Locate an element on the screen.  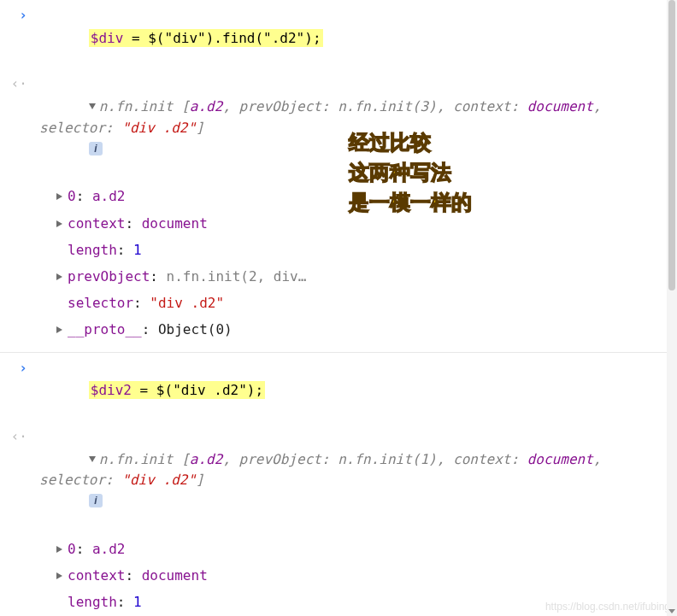
code-token: $div2 is located at coordinates (111, 390).